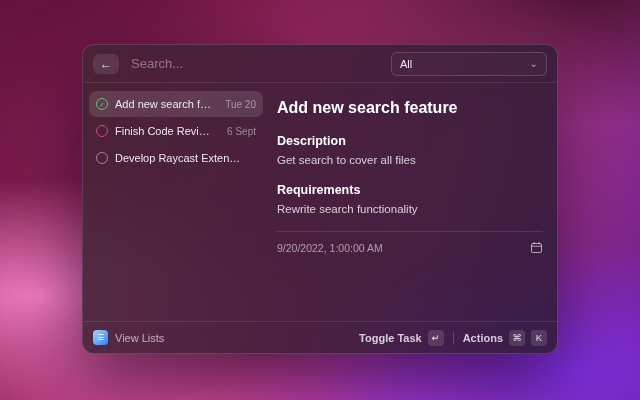  Describe the element at coordinates (517, 338) in the screenshot. I see `command-keycap: ⌘` at that location.